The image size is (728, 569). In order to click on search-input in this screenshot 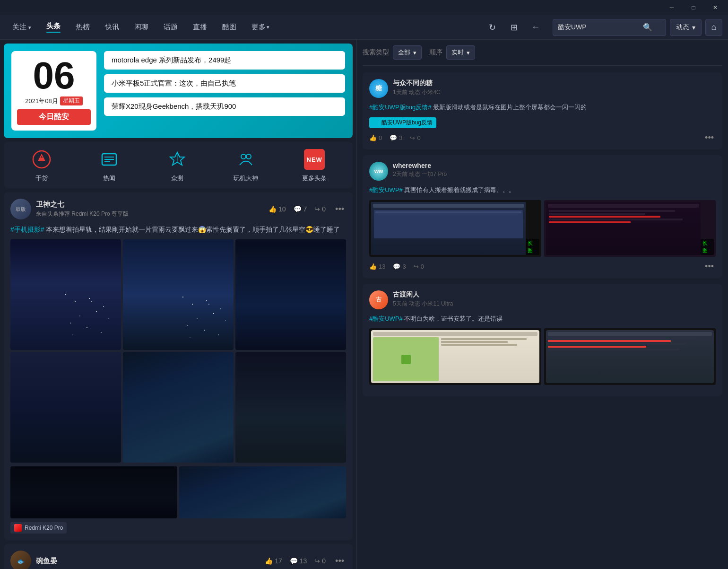, I will do `click(600, 27)`.